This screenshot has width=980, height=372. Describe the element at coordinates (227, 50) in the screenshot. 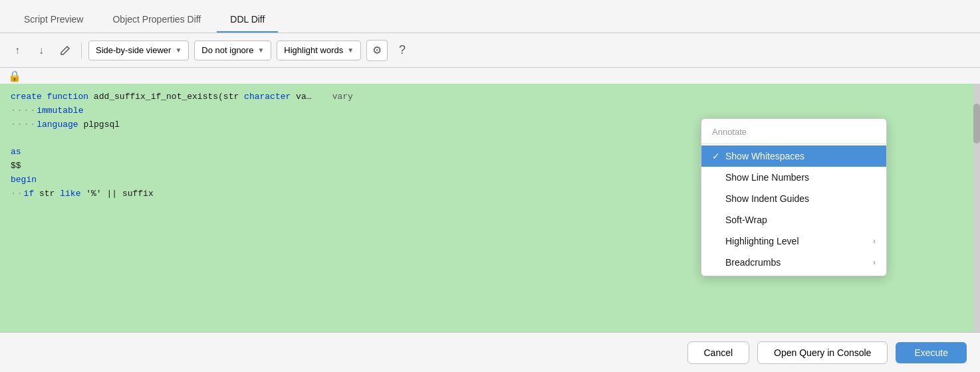

I see `ignore-dropdown-label: Do not ignore` at that location.